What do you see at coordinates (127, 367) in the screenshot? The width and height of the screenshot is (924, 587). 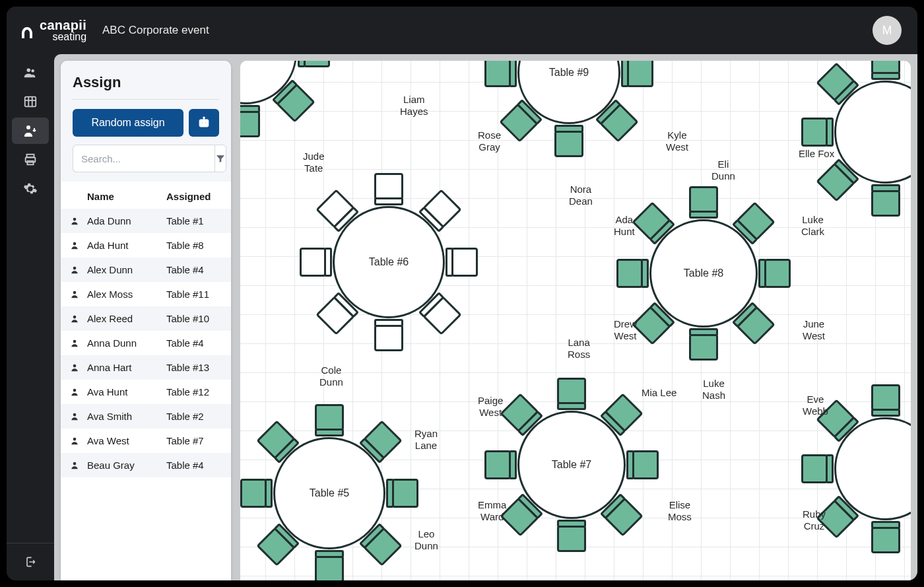 I see `guest-name: Anna Hart` at bounding box center [127, 367].